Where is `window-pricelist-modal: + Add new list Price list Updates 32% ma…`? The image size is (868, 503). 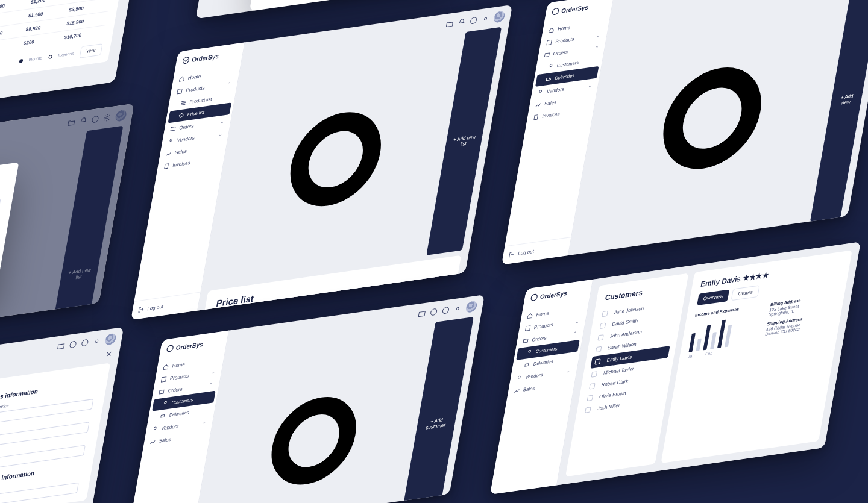
window-pricelist-modal: + Add new list Price list Updates 32% ma… is located at coordinates (68, 227).